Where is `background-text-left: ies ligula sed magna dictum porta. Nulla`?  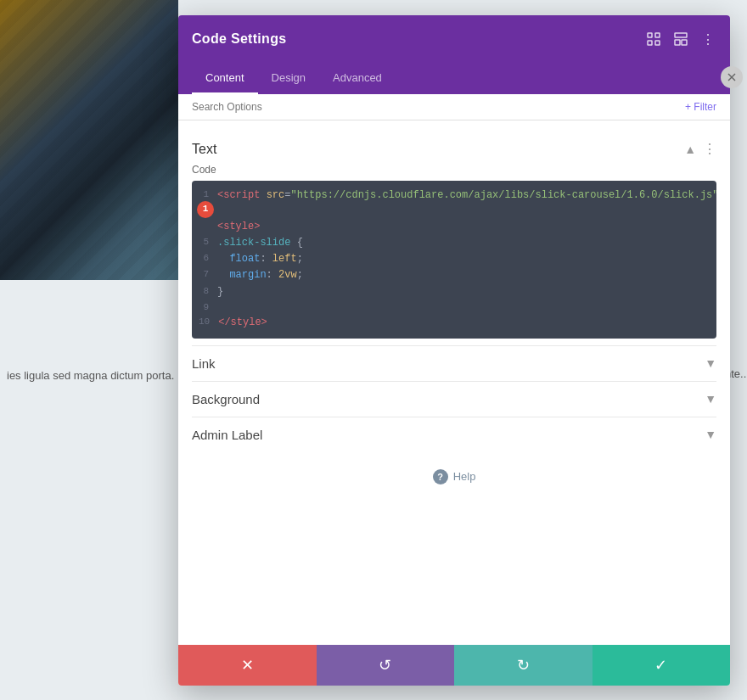
background-text-left: ies ligula sed magna dictum porta. Nulla is located at coordinates (89, 376).